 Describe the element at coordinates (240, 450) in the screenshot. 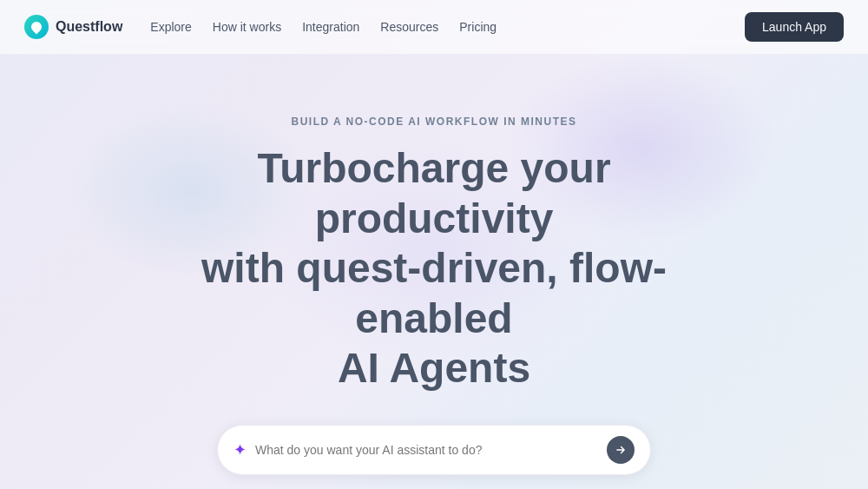

I see `sparkle-icon: ✦` at that location.